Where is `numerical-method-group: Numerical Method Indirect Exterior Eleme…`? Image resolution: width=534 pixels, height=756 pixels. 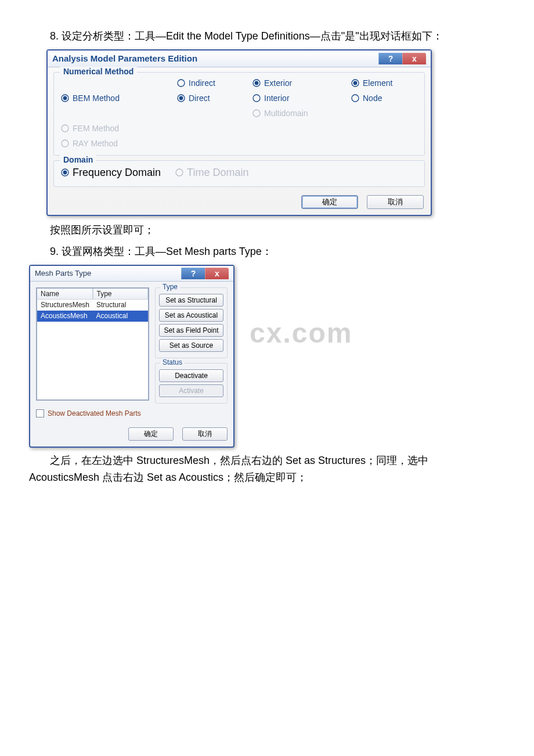 numerical-method-group: Numerical Method Indirect Exterior Eleme… is located at coordinates (239, 114).